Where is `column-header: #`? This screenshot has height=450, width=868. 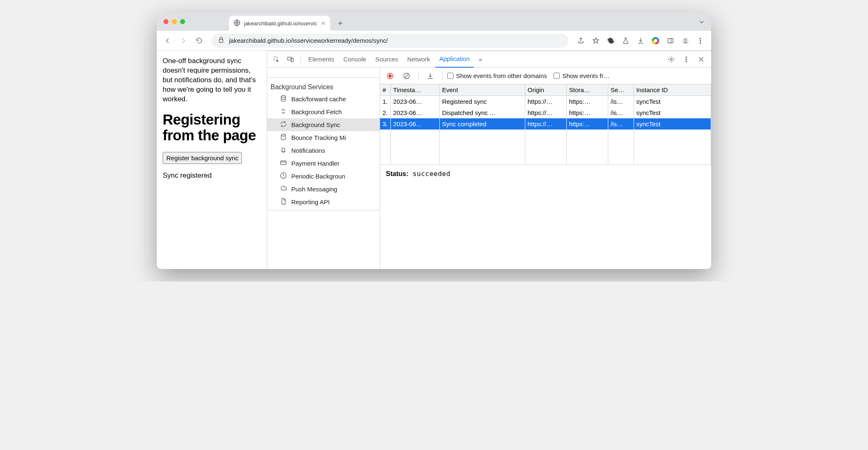
column-header: # is located at coordinates (385, 90).